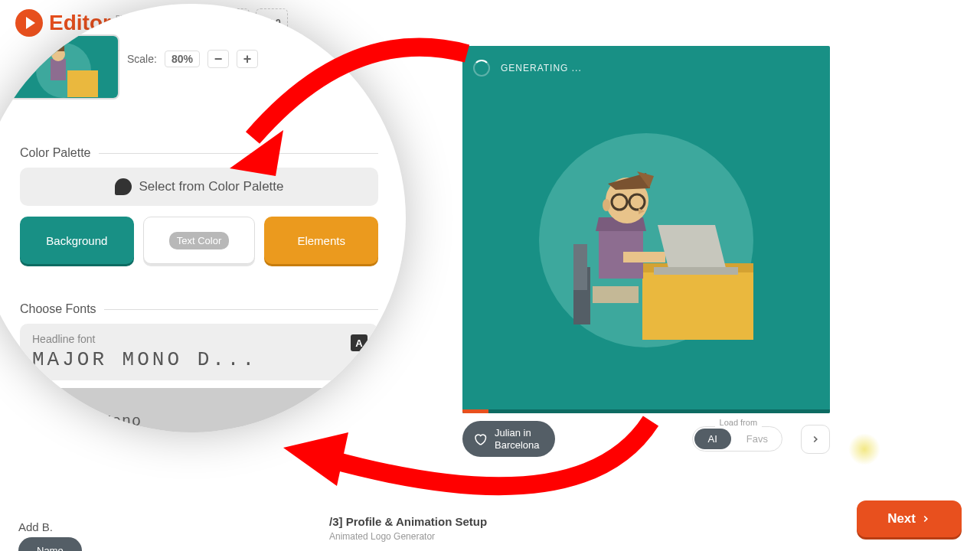  I want to click on step-subtitle: Animated Logo Generator, so click(382, 536).